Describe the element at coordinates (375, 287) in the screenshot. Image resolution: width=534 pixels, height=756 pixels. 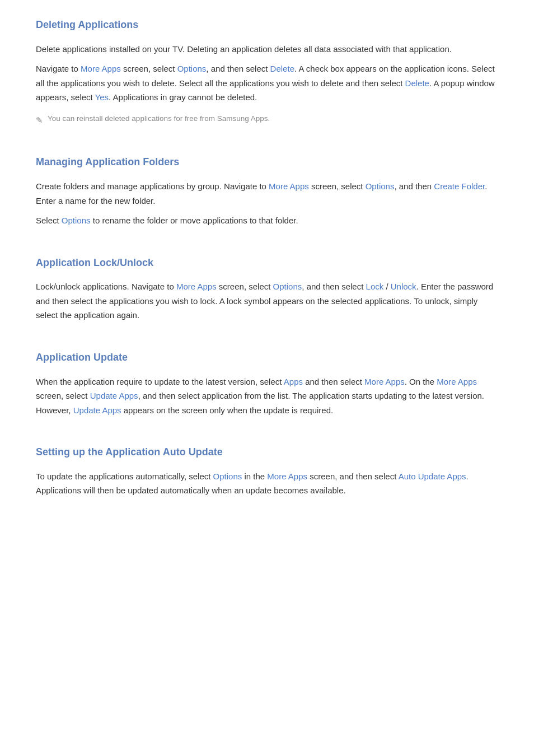
I see `highlight-link: Lock` at that location.